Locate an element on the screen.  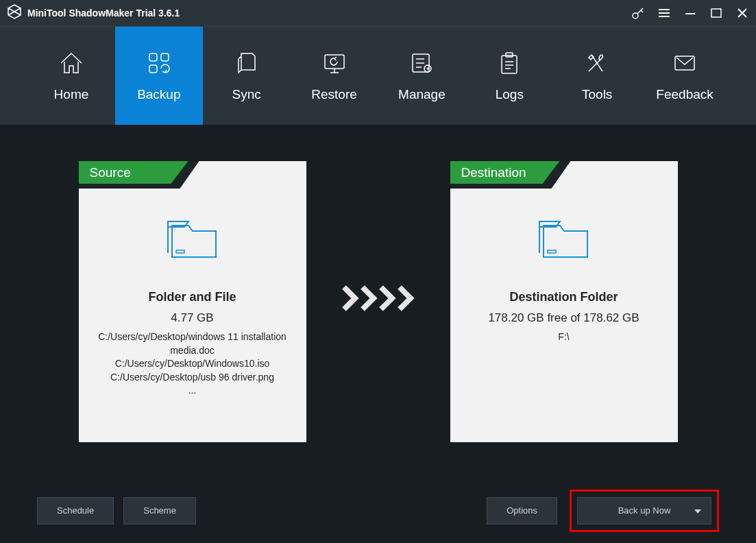
nav-home: Home is located at coordinates (71, 75).